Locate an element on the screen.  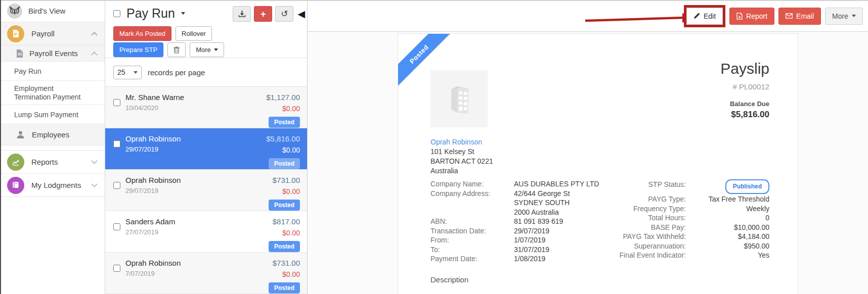
sidebar-item-lump-sum-payment: Lump Sum Payment is located at coordinates (53, 115).